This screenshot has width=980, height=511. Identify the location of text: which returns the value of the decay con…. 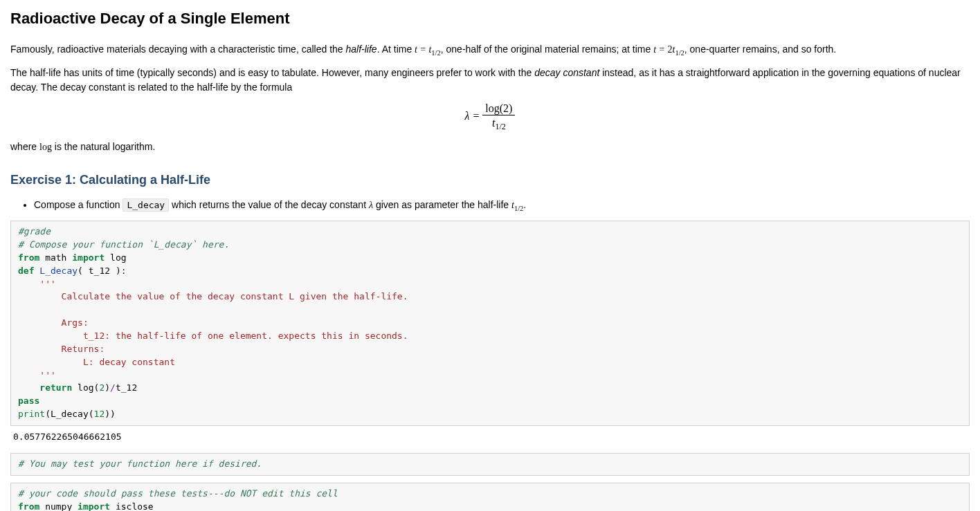
(269, 205).